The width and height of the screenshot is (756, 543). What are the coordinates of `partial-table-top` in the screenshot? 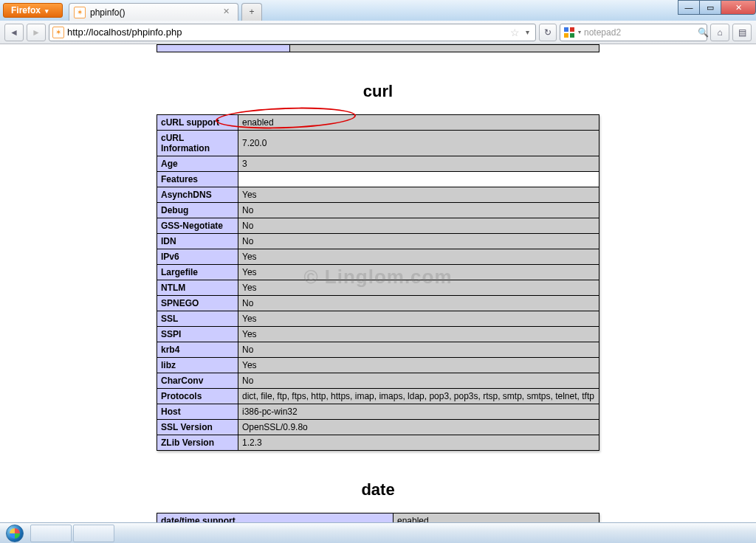 It's located at (378, 49).